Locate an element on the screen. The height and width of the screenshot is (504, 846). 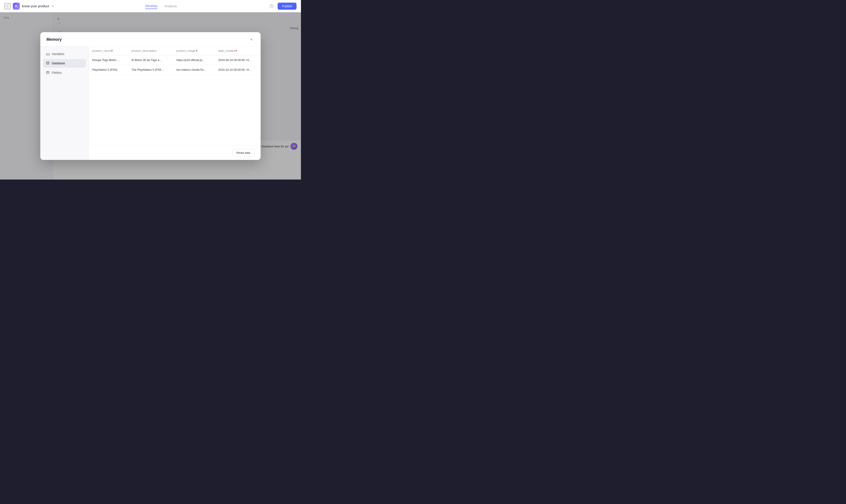
variables-icon: (x) is located at coordinates (48, 54).